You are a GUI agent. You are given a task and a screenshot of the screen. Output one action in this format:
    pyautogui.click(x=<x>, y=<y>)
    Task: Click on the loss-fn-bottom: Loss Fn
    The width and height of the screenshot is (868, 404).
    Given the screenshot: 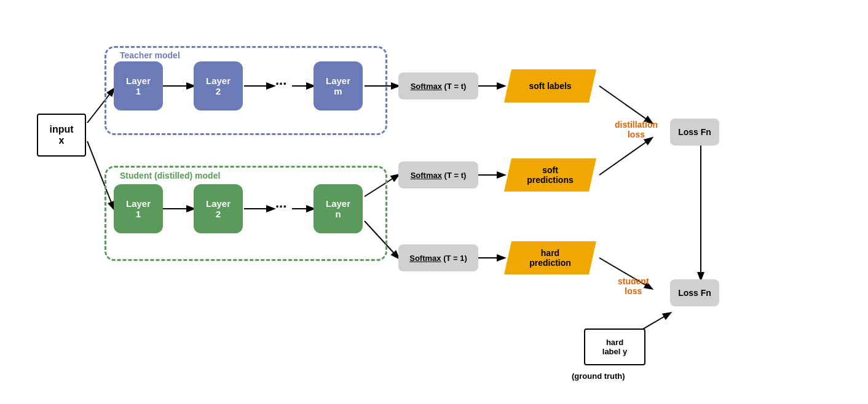 What is the action you would take?
    pyautogui.click(x=695, y=293)
    